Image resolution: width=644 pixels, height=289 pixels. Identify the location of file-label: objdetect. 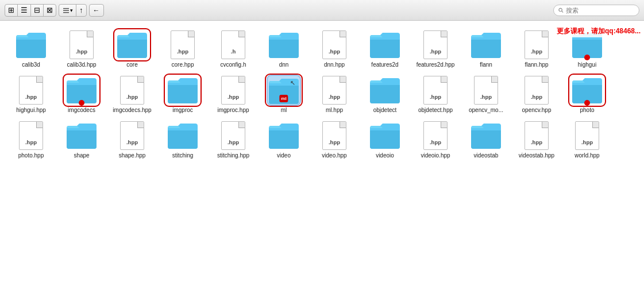
(385, 110).